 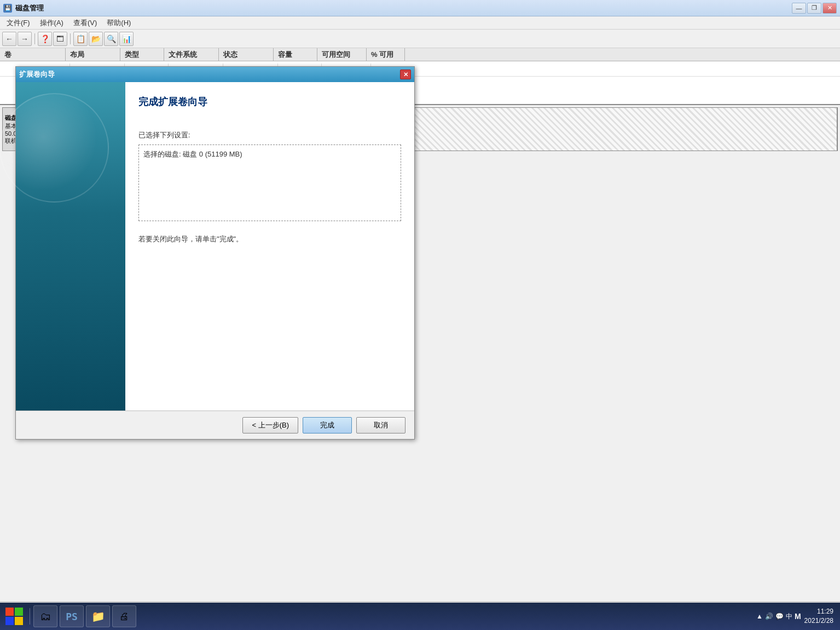 What do you see at coordinates (386, 55) in the screenshot?
I see `col-pct-free: % 可用` at bounding box center [386, 55].